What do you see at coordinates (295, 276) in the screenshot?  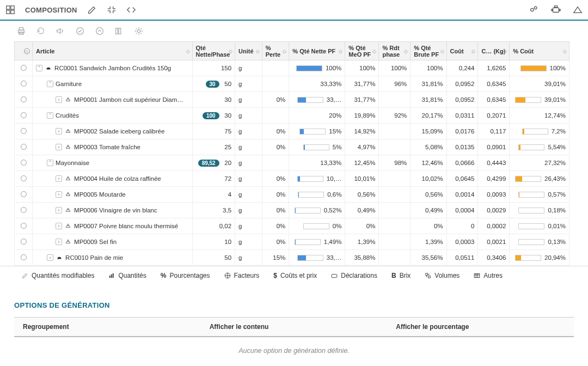 I see `tab-couts: $Coûts et prix` at bounding box center [295, 276].